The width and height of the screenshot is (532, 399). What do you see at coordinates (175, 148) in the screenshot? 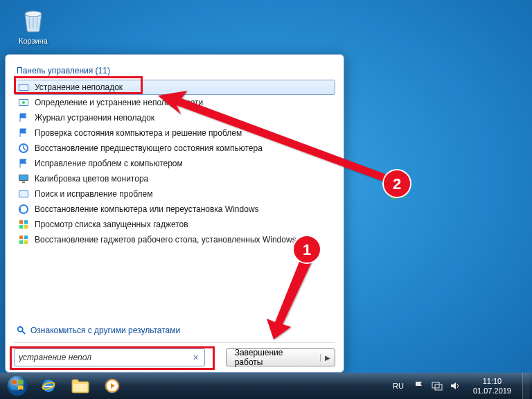
I see `result-item-restore: Восстановление предшествующего состояния…` at bounding box center [175, 148].